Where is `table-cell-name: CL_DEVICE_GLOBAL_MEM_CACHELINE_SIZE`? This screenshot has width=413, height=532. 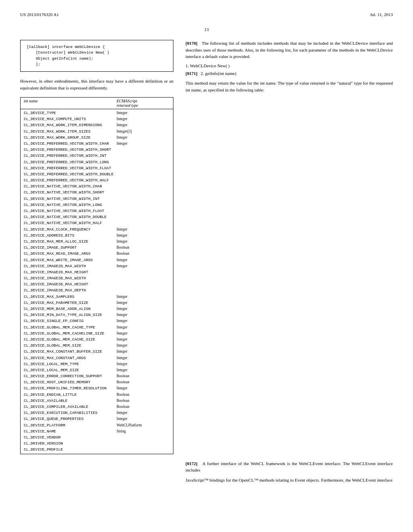 table-cell-name: CL_DEVICE_GLOBAL_MEM_CACHELINE_SIZE is located at coordinates (70, 334).